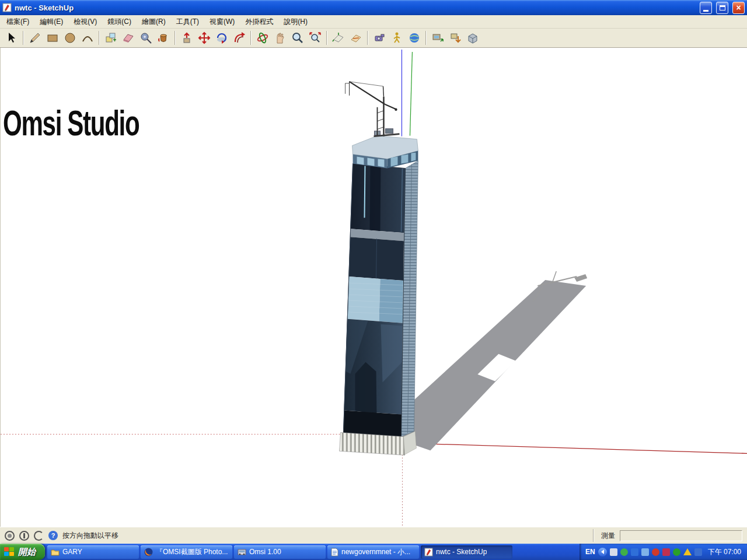  Describe the element at coordinates (315, 38) in the screenshot. I see `zoom-extents-icon` at that location.